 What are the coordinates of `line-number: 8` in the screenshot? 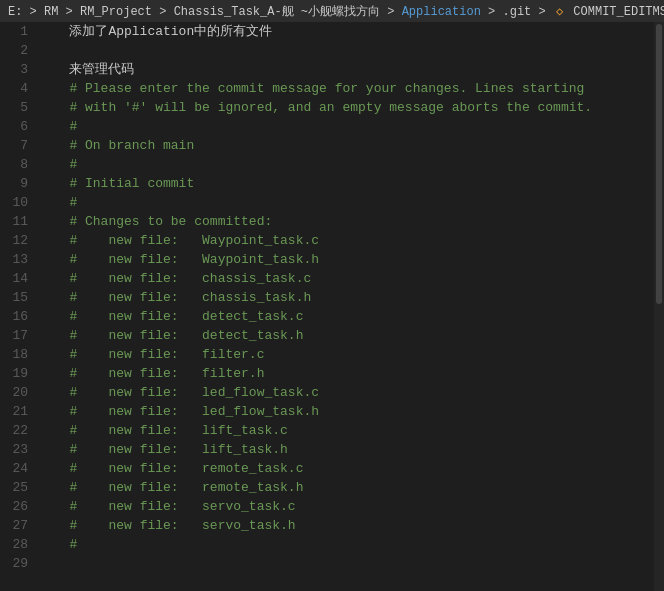 It's located at (14, 164).